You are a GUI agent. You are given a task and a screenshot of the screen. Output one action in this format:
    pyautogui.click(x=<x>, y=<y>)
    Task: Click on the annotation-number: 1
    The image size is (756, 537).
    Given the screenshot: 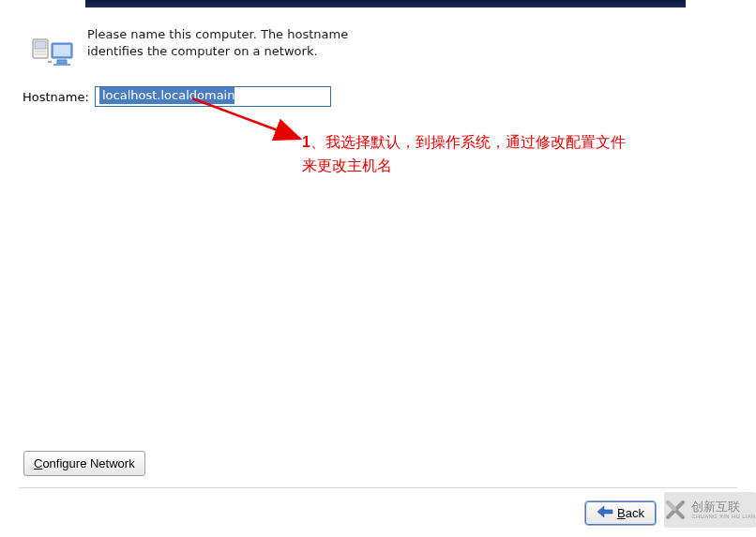 What is the action you would take?
    pyautogui.click(x=306, y=142)
    